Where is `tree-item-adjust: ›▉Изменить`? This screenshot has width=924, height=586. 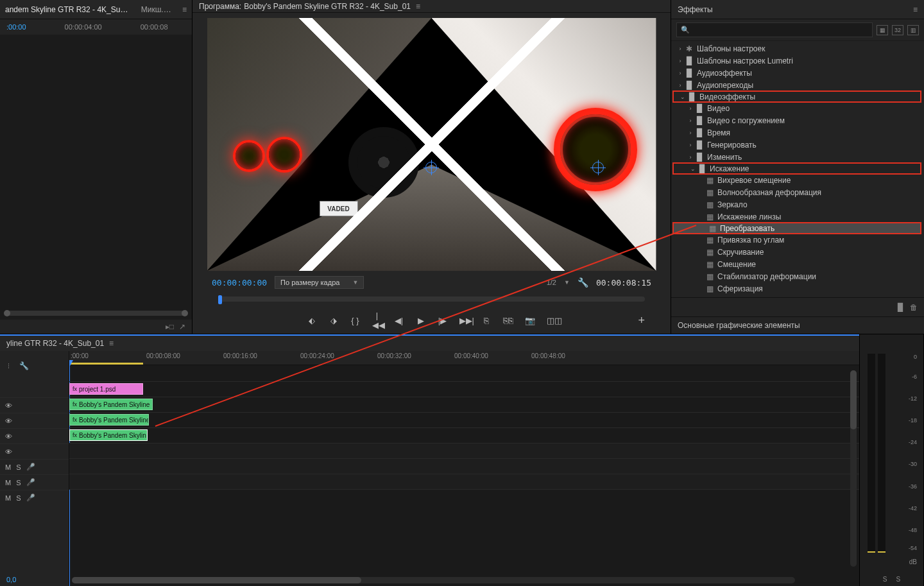 tree-item-adjust: ›▉Изменить is located at coordinates (798, 157).